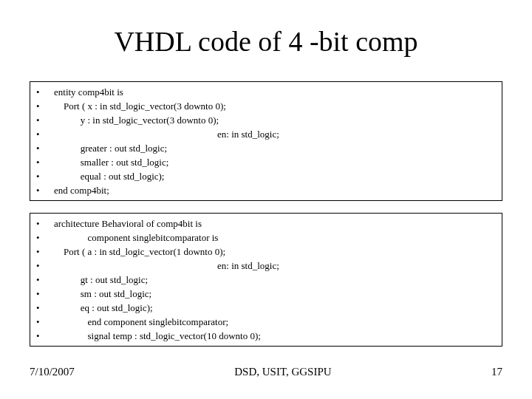 This screenshot has width=532, height=399. Describe the element at coordinates (275, 279) in the screenshot. I see `code-text: gt : out std_logic;` at that location.